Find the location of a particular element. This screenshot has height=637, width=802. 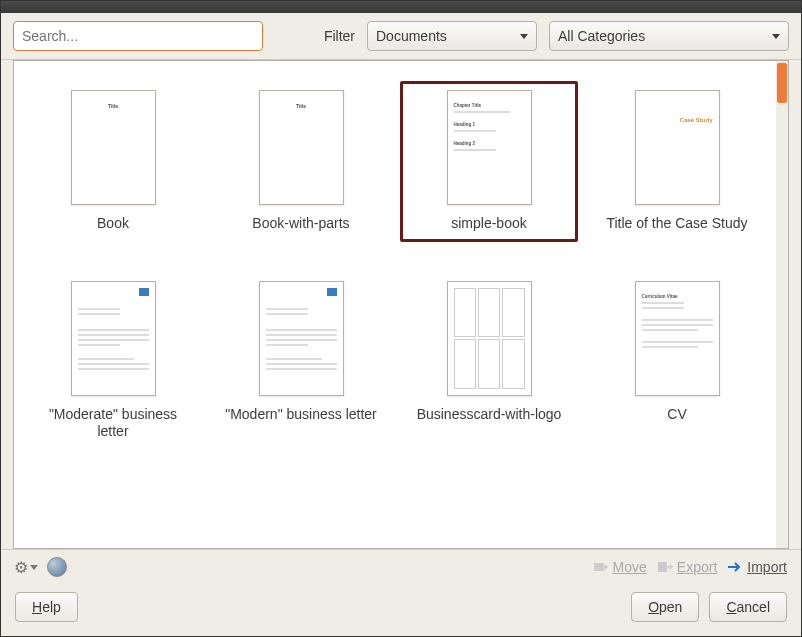

template-item: Businesscard-with-logo is located at coordinates (489, 361).